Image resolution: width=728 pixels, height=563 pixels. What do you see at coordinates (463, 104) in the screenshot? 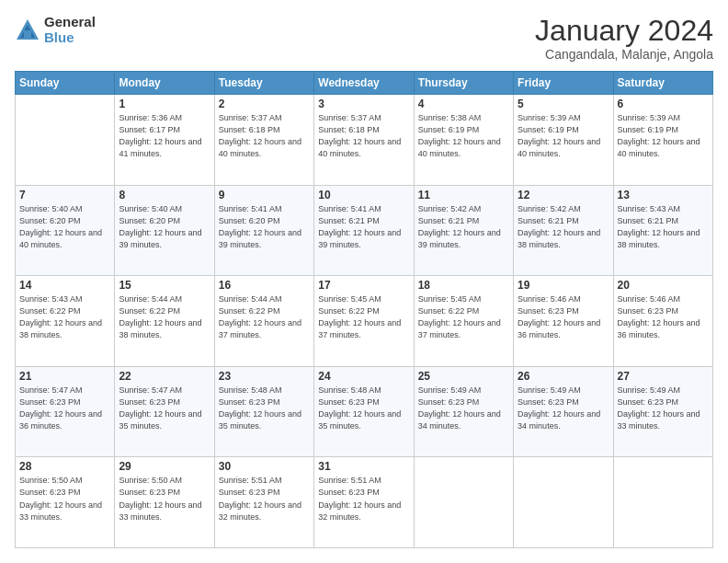
I see `day-number: 4` at bounding box center [463, 104].